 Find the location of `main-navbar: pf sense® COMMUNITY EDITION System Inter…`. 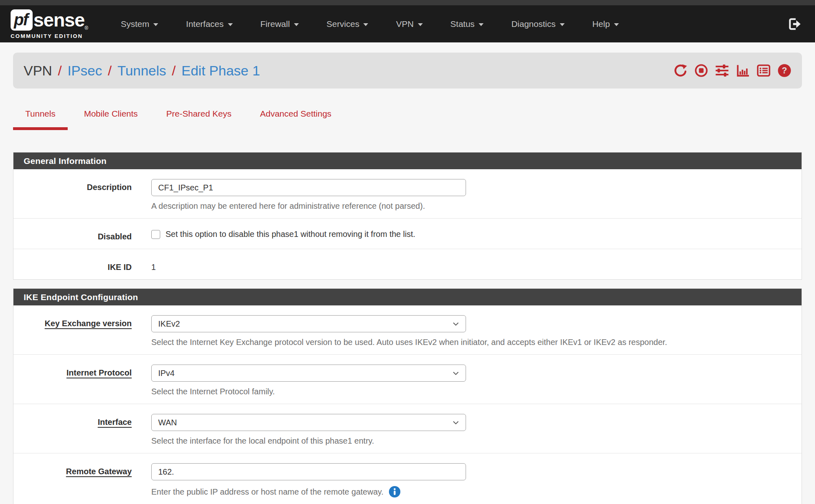

main-navbar: pf sense® COMMUNITY EDITION System Inter… is located at coordinates (408, 24).